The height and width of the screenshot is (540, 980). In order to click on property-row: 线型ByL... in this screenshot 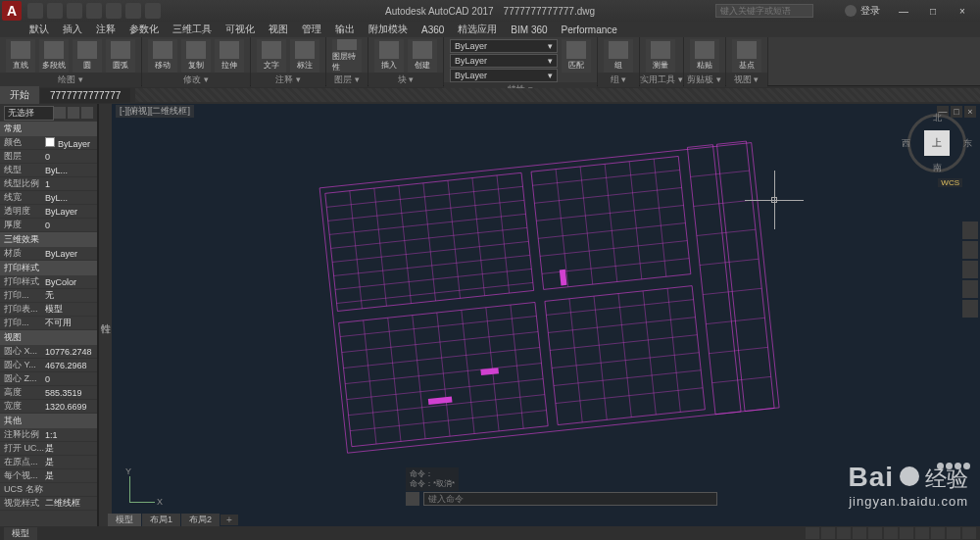, I will do `click(49, 171)`.